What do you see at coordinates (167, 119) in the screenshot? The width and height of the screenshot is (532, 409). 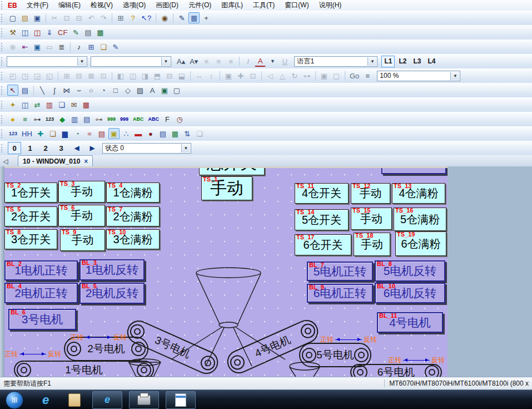 I see `function-key-icon: F` at bounding box center [167, 119].